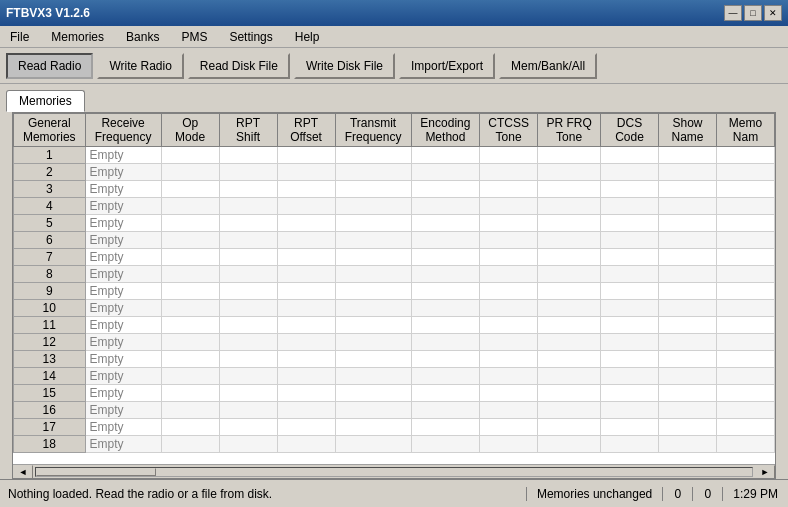 The width and height of the screenshot is (788, 507). What do you see at coordinates (50, 410) in the screenshot?
I see `row-number: 16` at bounding box center [50, 410].